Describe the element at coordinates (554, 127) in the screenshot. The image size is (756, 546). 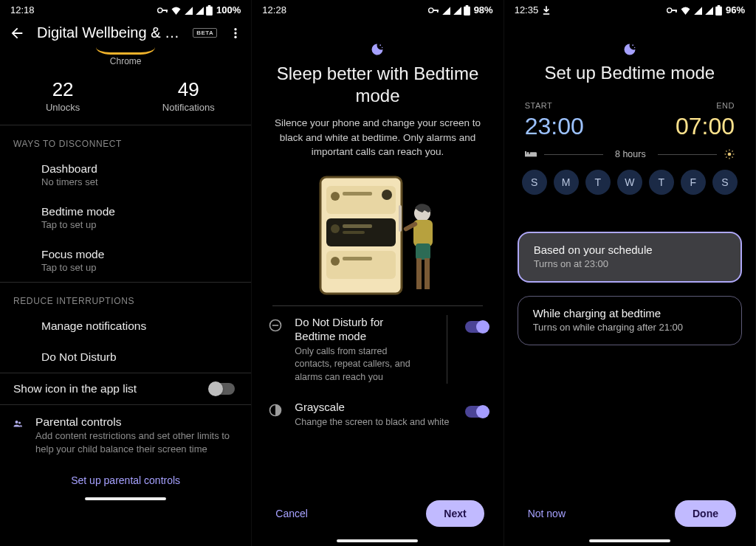
I see `start-time: 23:00` at that location.